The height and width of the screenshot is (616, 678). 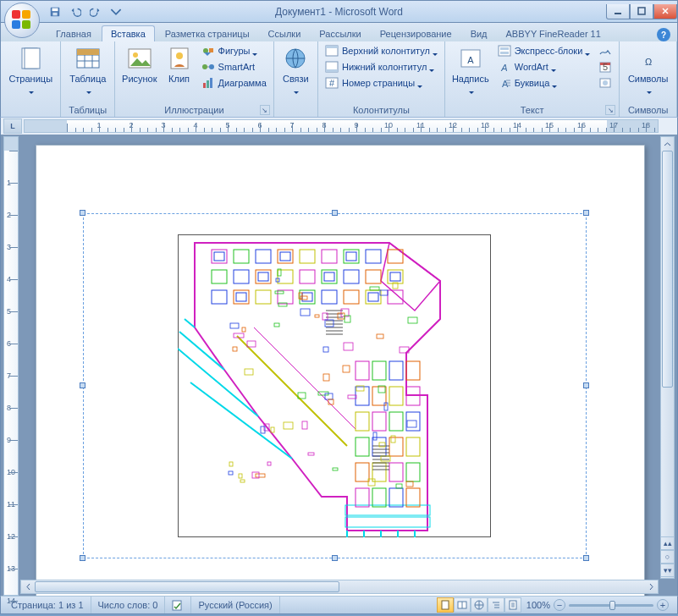 What do you see at coordinates (75, 12) in the screenshot?
I see `undo-button` at bounding box center [75, 12].